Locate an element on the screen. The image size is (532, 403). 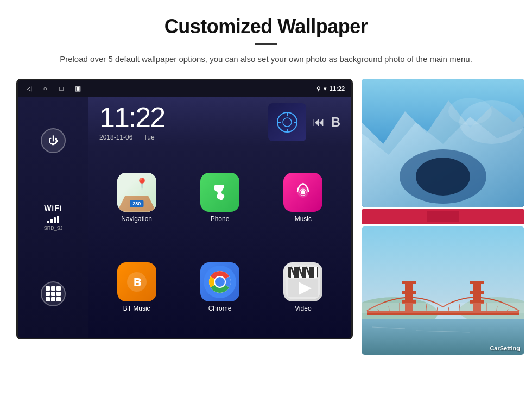
video-app-icon is located at coordinates (303, 282).